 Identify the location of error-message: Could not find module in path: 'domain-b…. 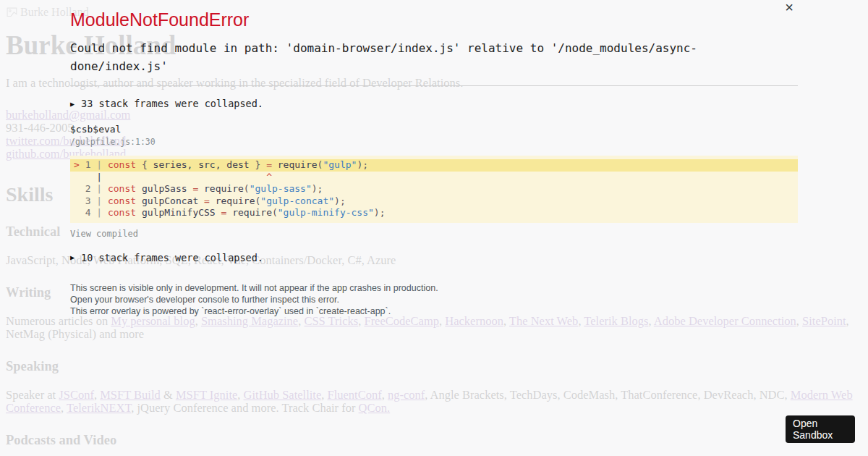
(412, 57).